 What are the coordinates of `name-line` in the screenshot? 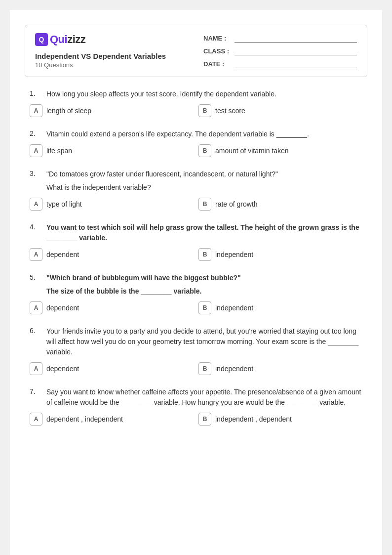 It's located at (296, 38).